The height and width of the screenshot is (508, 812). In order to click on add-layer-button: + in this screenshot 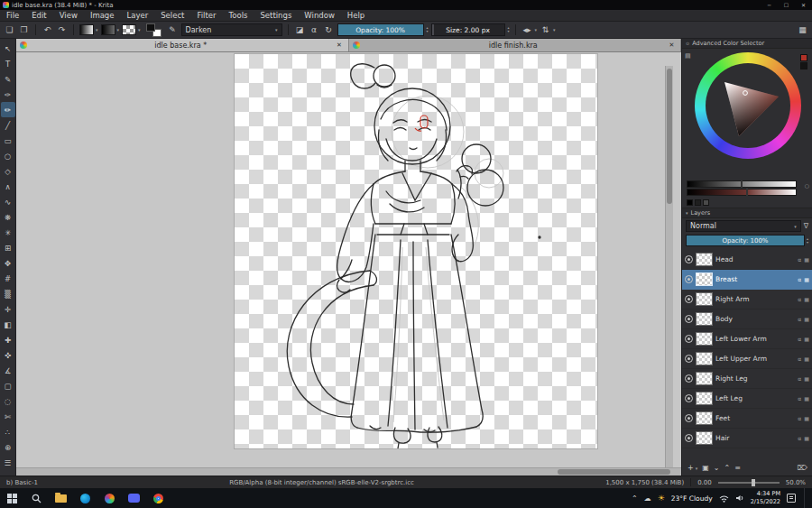, I will do `click(691, 467)`.